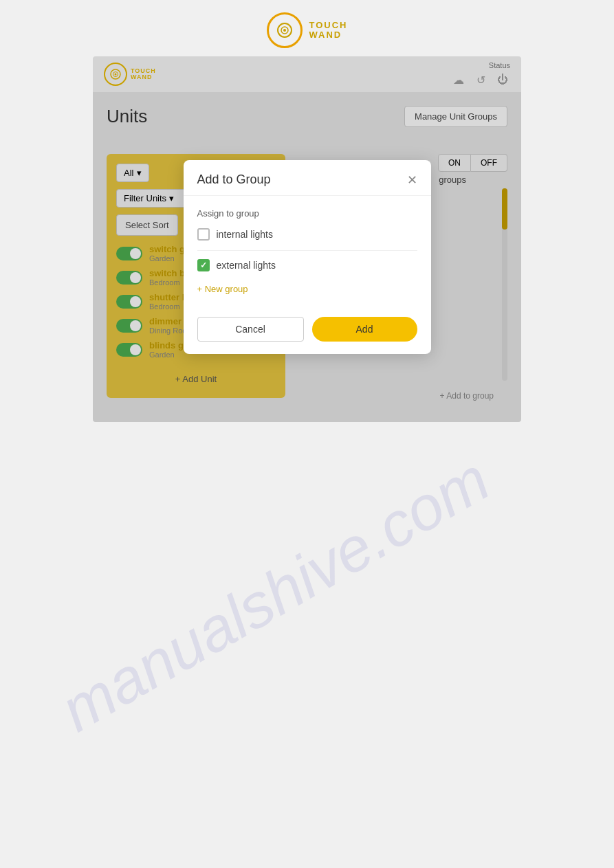 The width and height of the screenshot is (614, 868). What do you see at coordinates (204, 234) in the screenshot?
I see `internal-lights-checkbox` at bounding box center [204, 234].